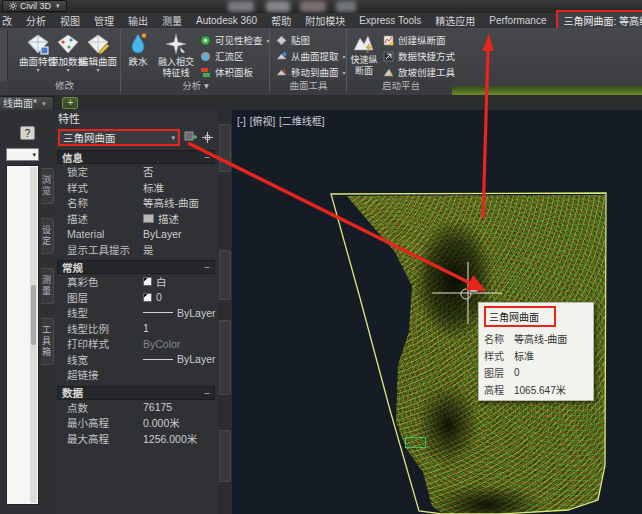 This screenshot has width=642, height=514. I want to click on prop-row-lineweight: 线宽ByLayer, so click(136, 360).